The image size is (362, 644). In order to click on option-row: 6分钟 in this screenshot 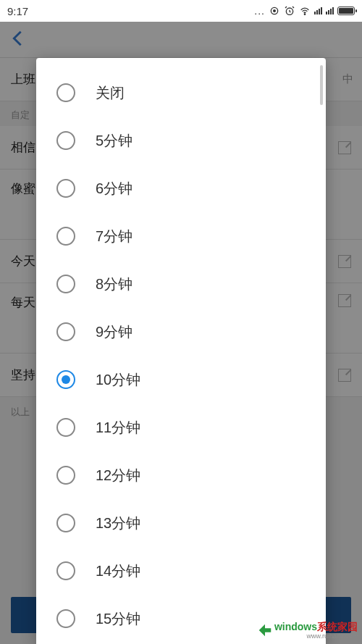, I will do `click(181, 188)`.